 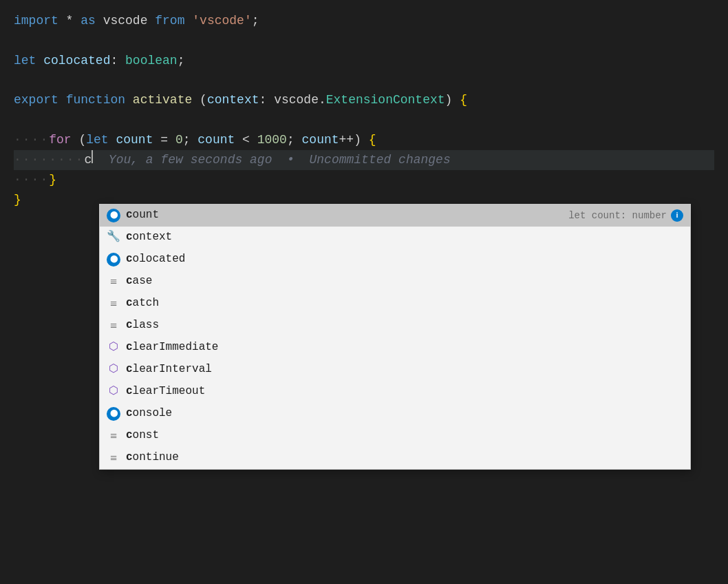 I want to click on ac-label-console: console, so click(x=405, y=414).